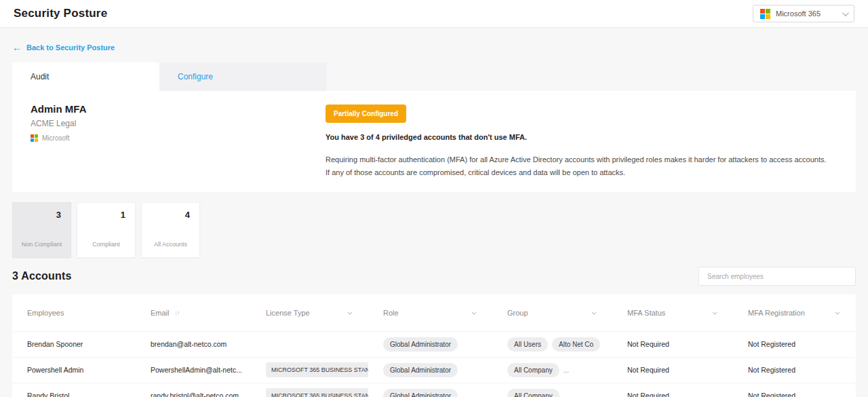  What do you see at coordinates (60, 14) in the screenshot?
I see `page-title: Security Posture` at bounding box center [60, 14].